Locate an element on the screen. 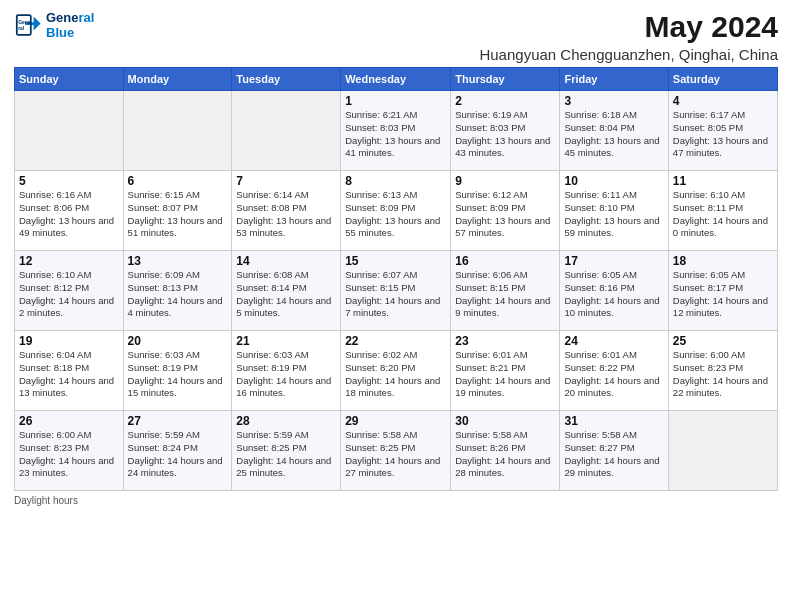 This screenshot has height=612, width=792. day-info: Sunrise: 6:13 AMSunset: 8:09 PMDaylight:… is located at coordinates (396, 214).